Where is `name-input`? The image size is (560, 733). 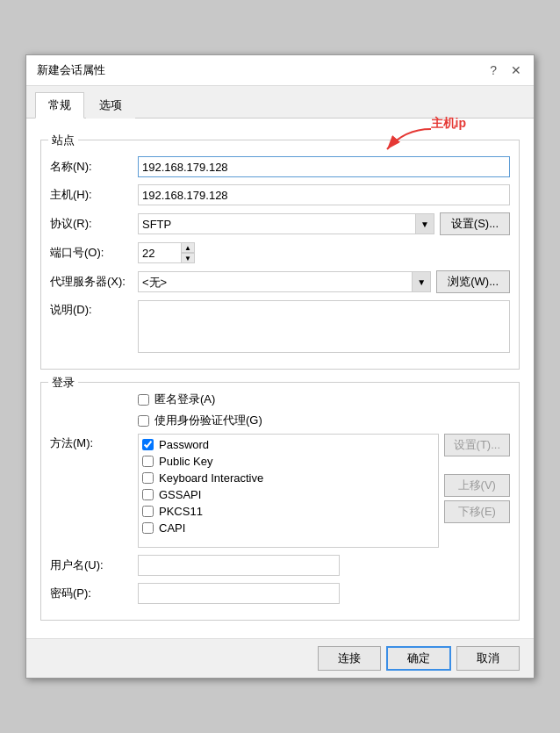 name-input is located at coordinates (324, 167).